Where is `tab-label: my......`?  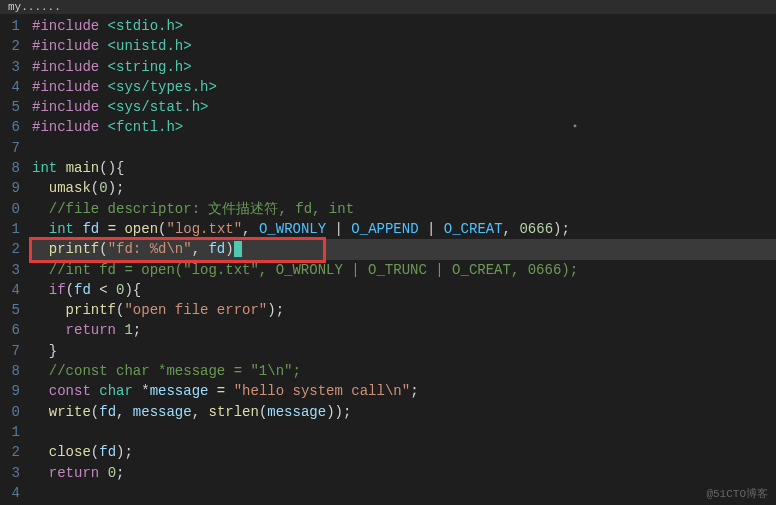
tab-label: my...... is located at coordinates (34, 7).